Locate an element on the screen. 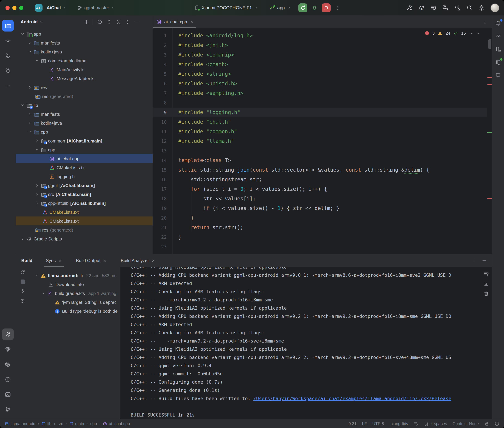 The width and height of the screenshot is (504, 428). build-tree-item: BuildType 'debug' is both de is located at coordinates (75, 311).